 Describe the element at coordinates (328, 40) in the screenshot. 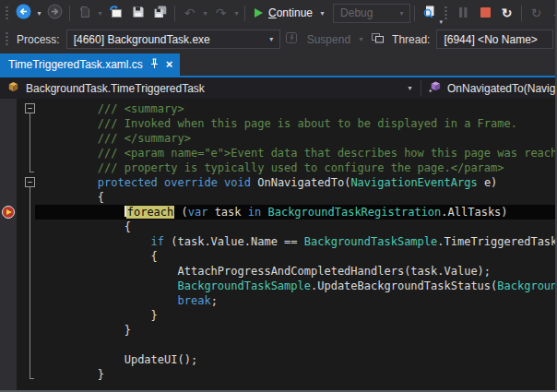

I see `suspend-label: Suspend` at that location.